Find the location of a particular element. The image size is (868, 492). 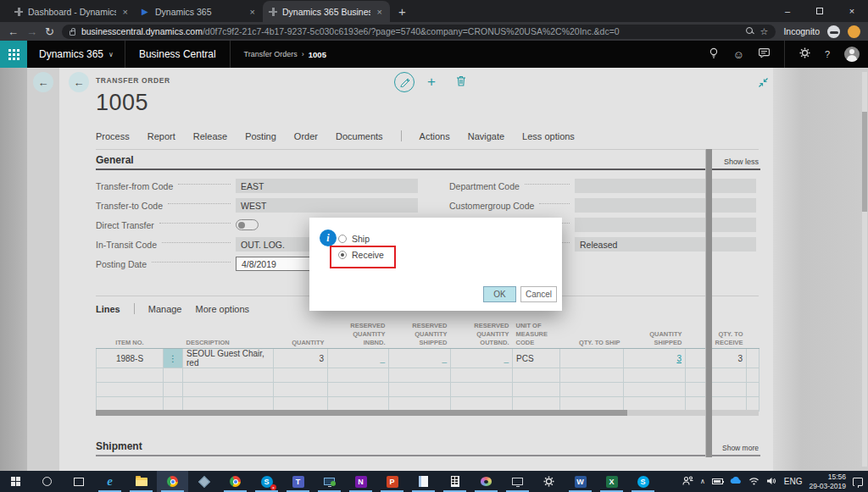

row-handle-dots-icon: ⋮ is located at coordinates (173, 359).